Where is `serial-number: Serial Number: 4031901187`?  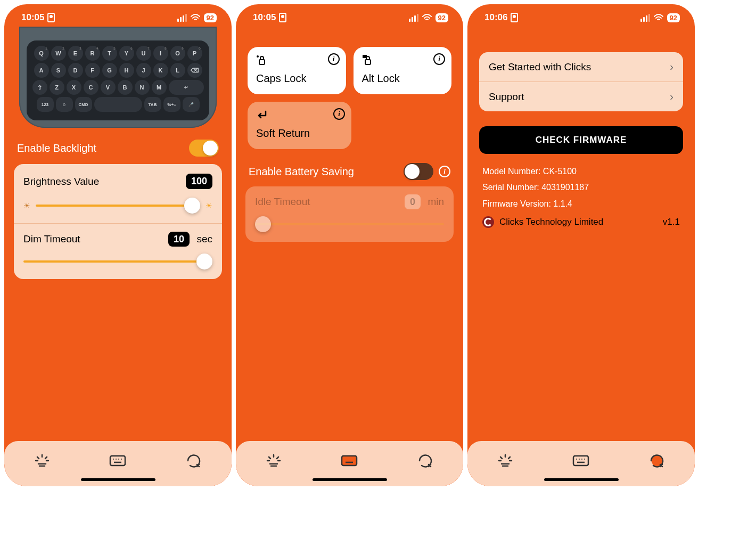
serial-number: Serial Number: 4031901187 is located at coordinates (581, 187).